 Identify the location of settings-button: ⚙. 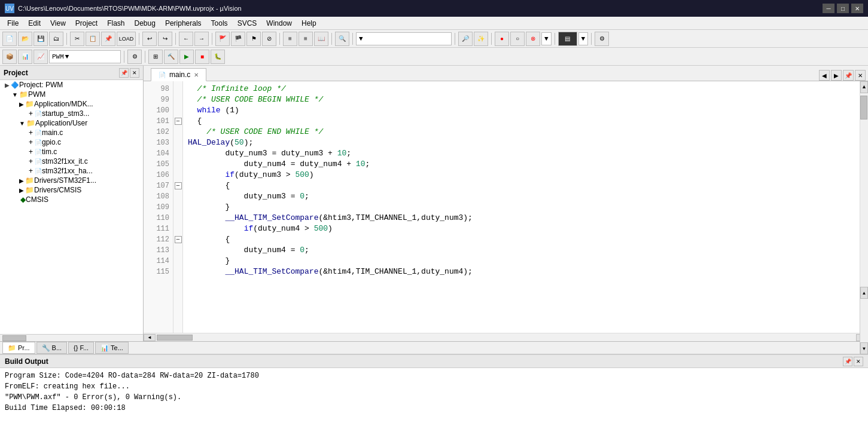
(602, 39).